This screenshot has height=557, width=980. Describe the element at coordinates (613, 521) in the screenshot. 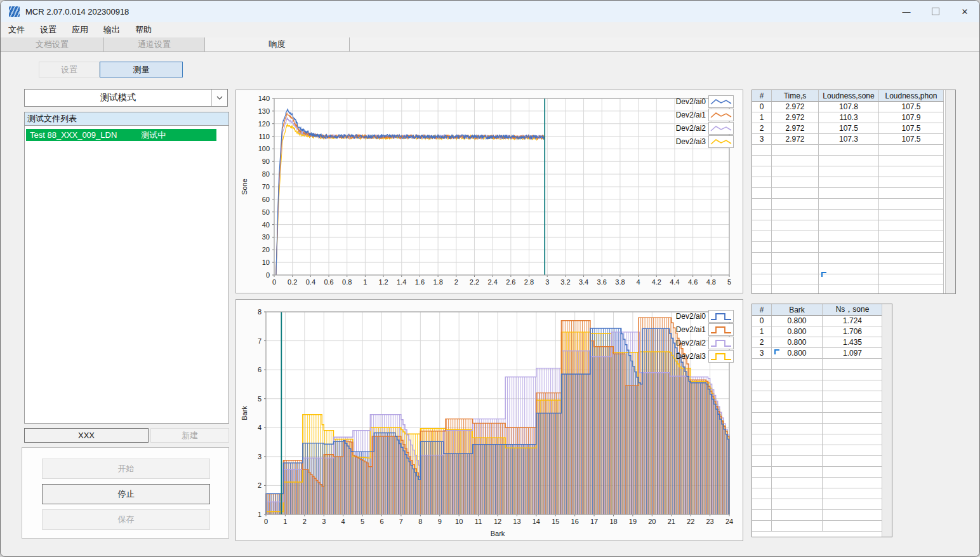

I see `x-tick-label: 18` at that location.